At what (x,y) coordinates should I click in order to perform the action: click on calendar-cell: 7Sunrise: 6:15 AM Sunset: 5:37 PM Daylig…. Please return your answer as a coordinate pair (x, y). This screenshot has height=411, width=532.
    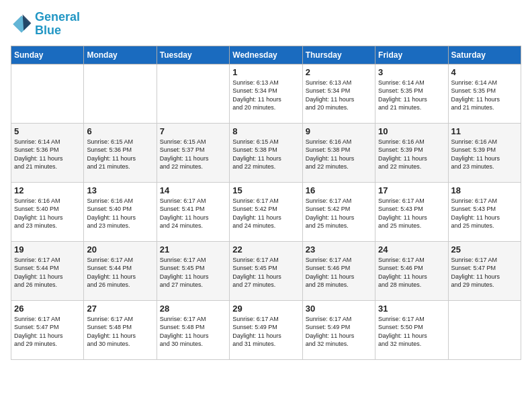
    Looking at the image, I should click on (193, 152).